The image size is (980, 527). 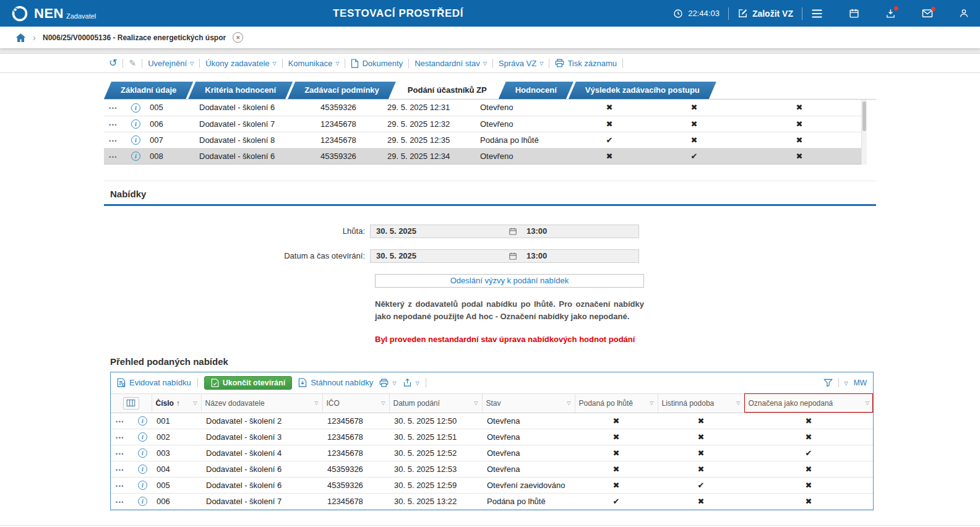 I want to click on tab-kriteria-hodnoceni: Kritéria hodnocení, so click(x=240, y=90).